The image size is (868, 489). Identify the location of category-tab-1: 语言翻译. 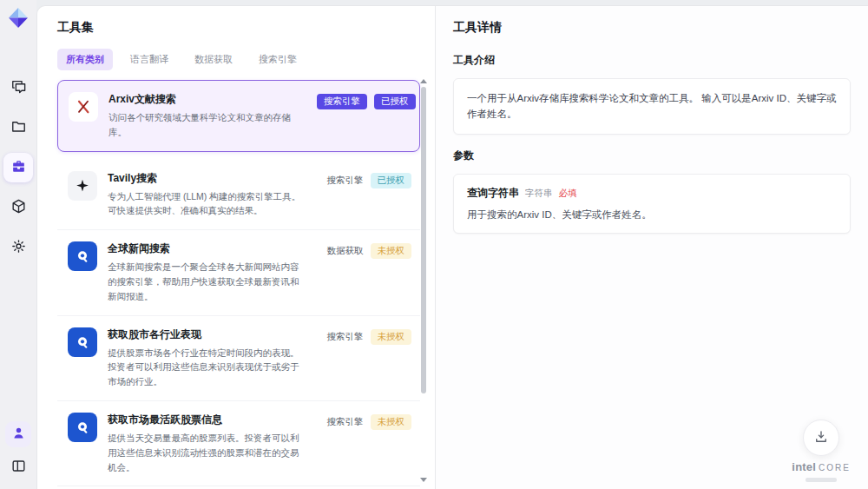
(149, 59).